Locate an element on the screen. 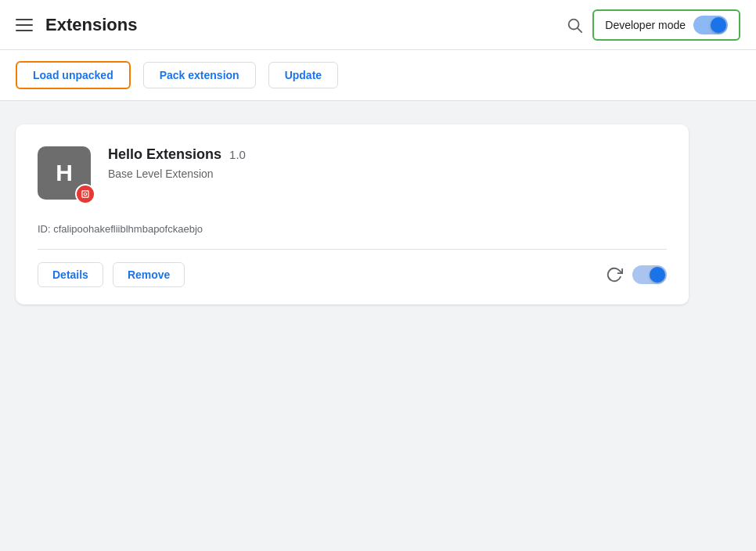 The image size is (756, 551). remove-button: Remove is located at coordinates (149, 275).